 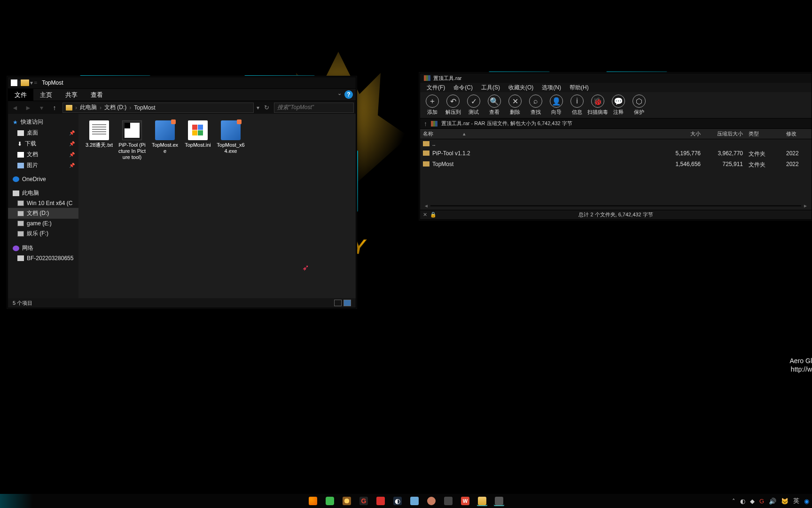 I want to click on lock-icon: 🔒, so click(x=433, y=214).